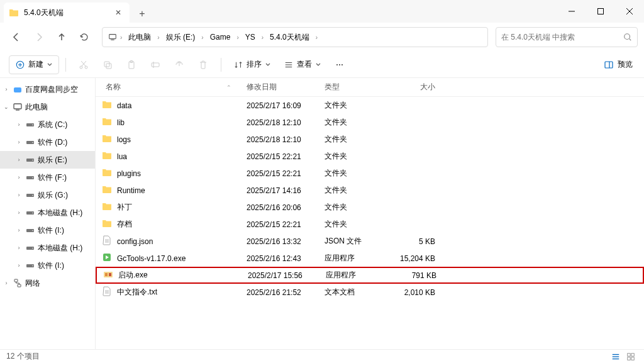 This screenshot has height=363, width=644. I want to click on preview-pane-button: 预览, so click(618, 64).